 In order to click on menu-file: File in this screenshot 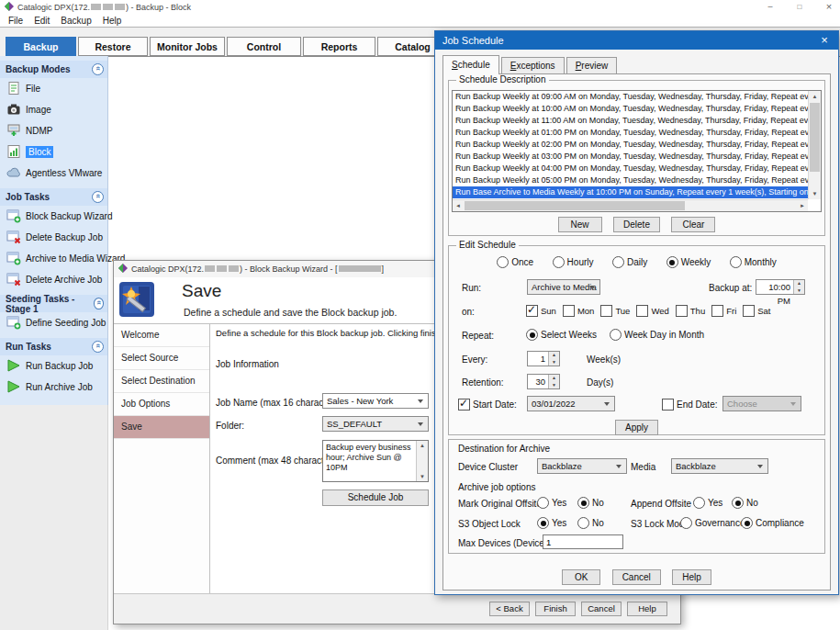, I will do `click(16, 20)`.